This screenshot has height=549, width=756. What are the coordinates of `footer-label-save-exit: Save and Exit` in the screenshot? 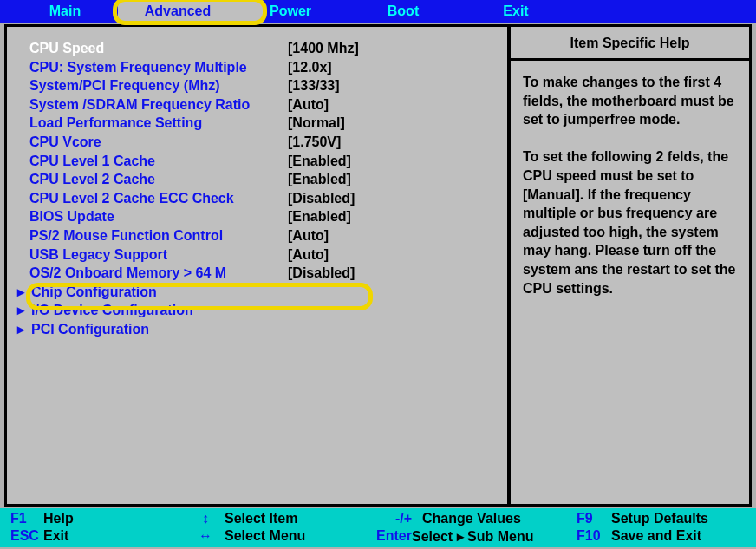 It's located at (681, 536).